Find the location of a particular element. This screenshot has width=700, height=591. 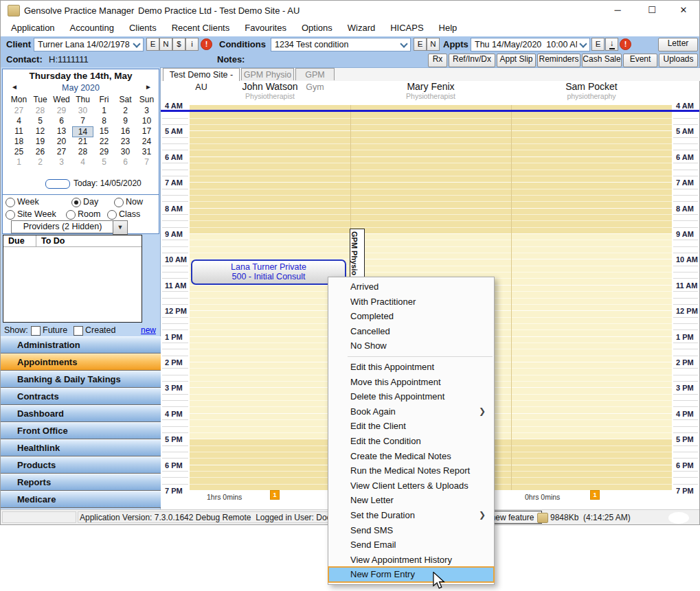

calendar-day: 24 is located at coordinates (147, 141).